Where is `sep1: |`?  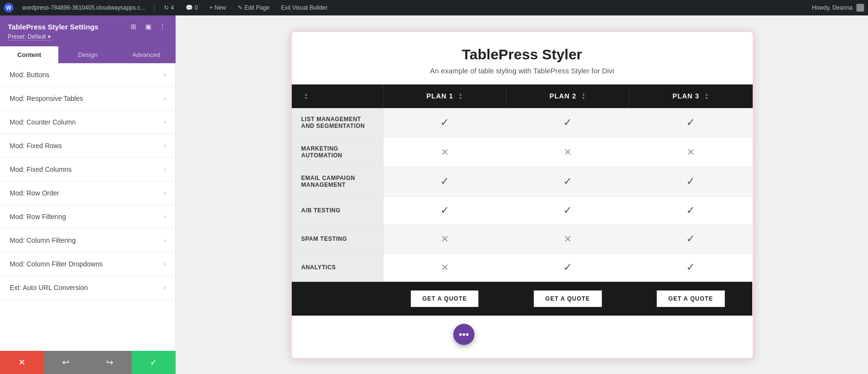 sep1: | is located at coordinates (154, 8).